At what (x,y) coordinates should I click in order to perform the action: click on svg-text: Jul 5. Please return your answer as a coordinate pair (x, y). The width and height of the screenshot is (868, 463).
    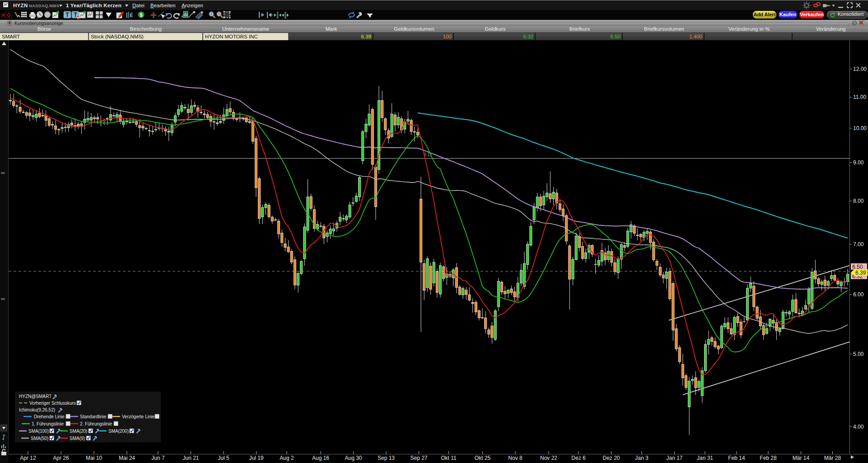
    Looking at the image, I should click on (224, 458).